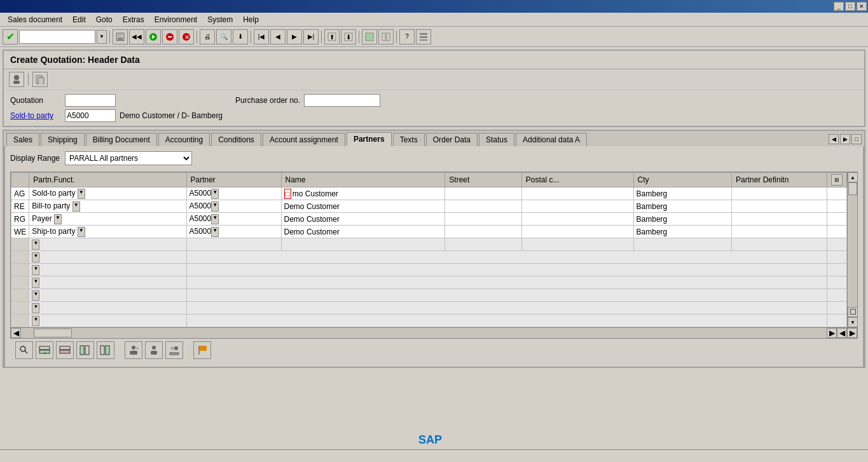 This screenshot has width=868, height=462. What do you see at coordinates (832, 333) in the screenshot?
I see `h-scroll-right-btn: ▶` at bounding box center [832, 333].